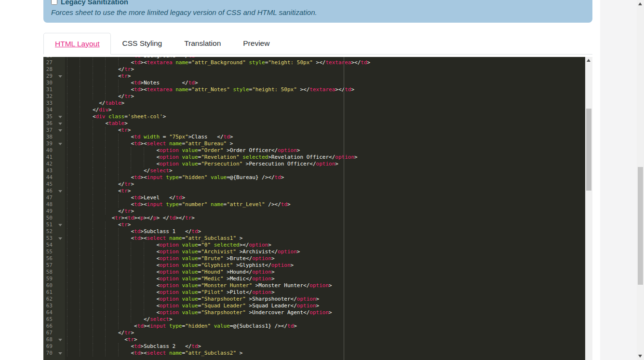  I want to click on line-number: 47, so click(54, 198).